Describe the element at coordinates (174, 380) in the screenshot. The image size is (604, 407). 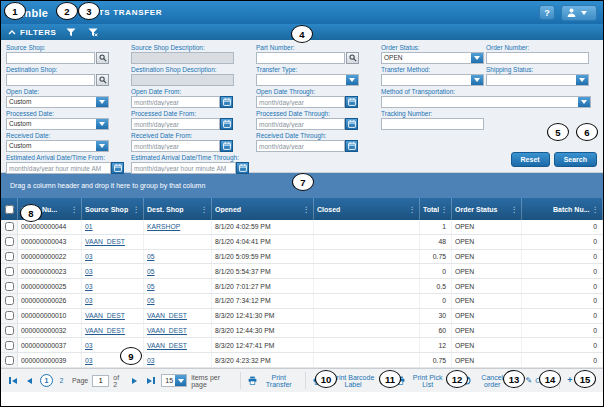
I see `page-size-select: 15` at that location.